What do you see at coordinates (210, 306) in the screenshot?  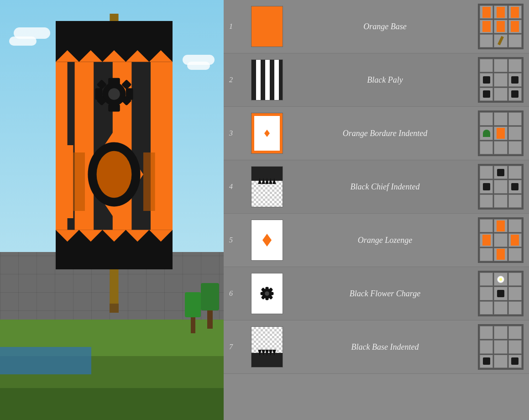 I see `tree` at bounding box center [210, 306].